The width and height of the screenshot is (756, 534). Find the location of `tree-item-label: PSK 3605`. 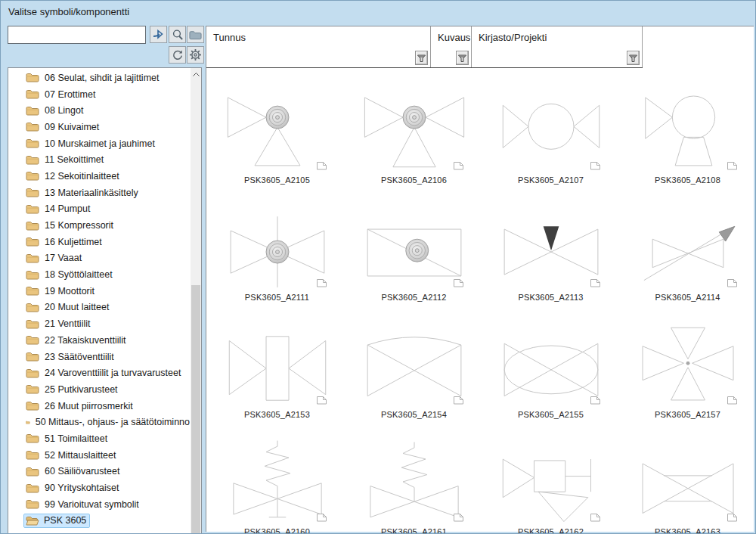

tree-item-label: PSK 3605 is located at coordinates (65, 520).